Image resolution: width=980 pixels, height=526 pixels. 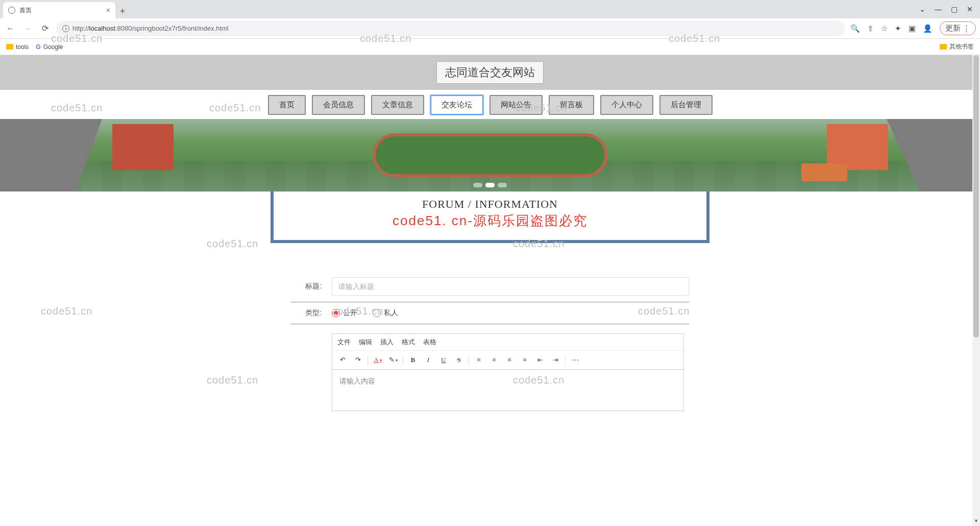 What do you see at coordinates (490, 314) in the screenshot?
I see `form-row-type: 类型: 公开 私人` at bounding box center [490, 314].